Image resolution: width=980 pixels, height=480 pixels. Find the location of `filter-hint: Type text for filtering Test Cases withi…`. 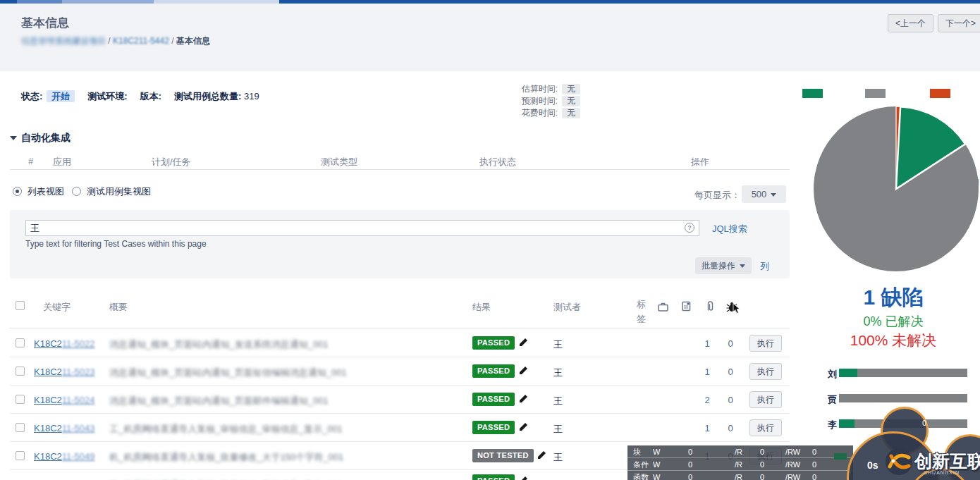

filter-hint: Type text for filtering Test Cases withi… is located at coordinates (116, 244).